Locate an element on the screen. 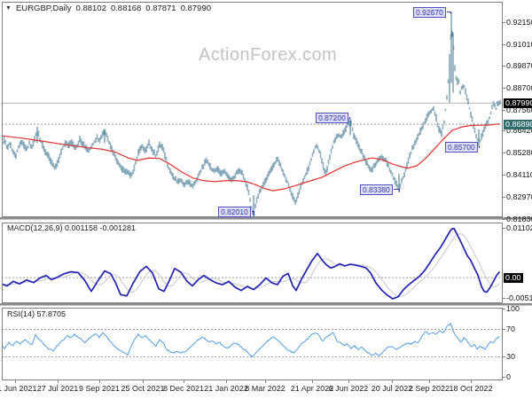 The height and width of the screenshot is (399, 532). price-axis-label: 0.88700 is located at coordinates (520, 88).